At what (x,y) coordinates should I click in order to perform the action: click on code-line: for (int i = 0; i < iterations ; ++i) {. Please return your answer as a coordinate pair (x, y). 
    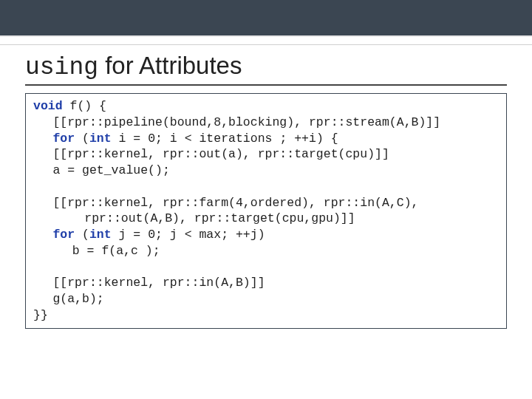
    Looking at the image, I should click on (266, 139).